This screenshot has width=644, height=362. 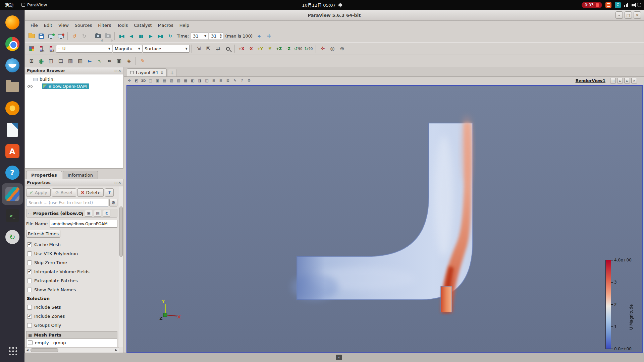 I want to click on view-settings-gear-icon, so click(x=249, y=80).